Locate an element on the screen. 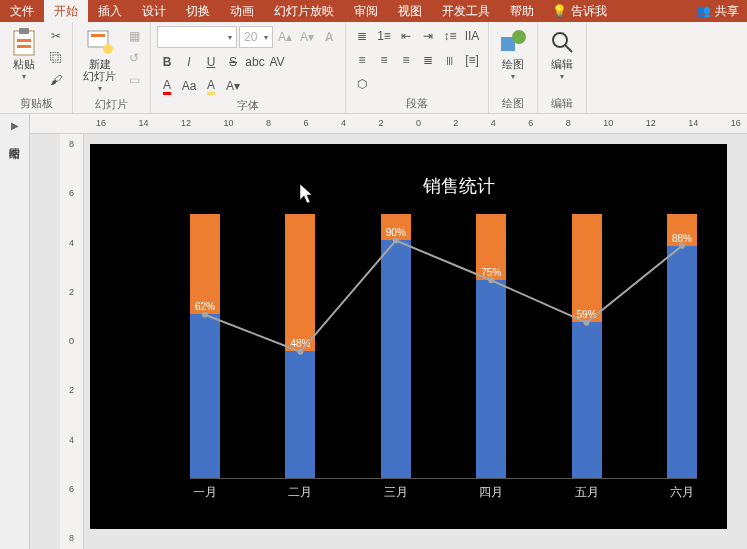  direction-icon: IIA is located at coordinates (472, 36).